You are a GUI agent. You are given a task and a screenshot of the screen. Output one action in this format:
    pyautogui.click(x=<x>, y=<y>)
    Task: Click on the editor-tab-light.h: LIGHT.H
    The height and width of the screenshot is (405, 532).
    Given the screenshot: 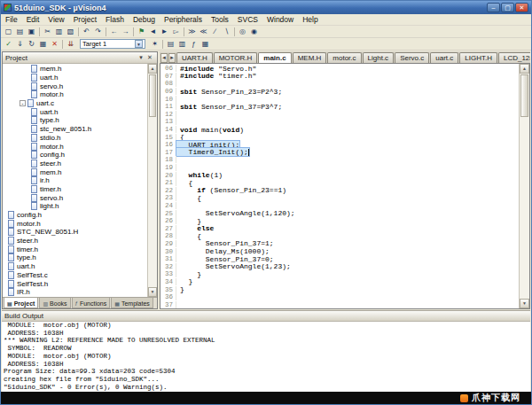 What is the action you would take?
    pyautogui.click(x=479, y=58)
    